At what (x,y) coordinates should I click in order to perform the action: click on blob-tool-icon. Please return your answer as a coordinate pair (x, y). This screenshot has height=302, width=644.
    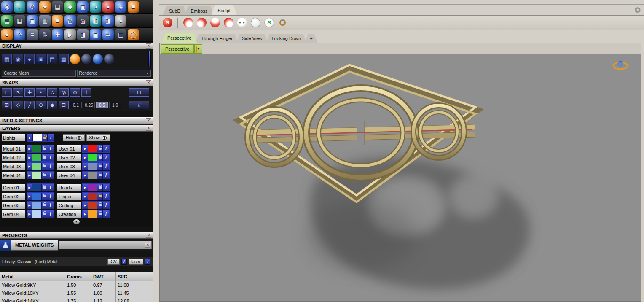
    Looking at the image, I should click on (255, 23).